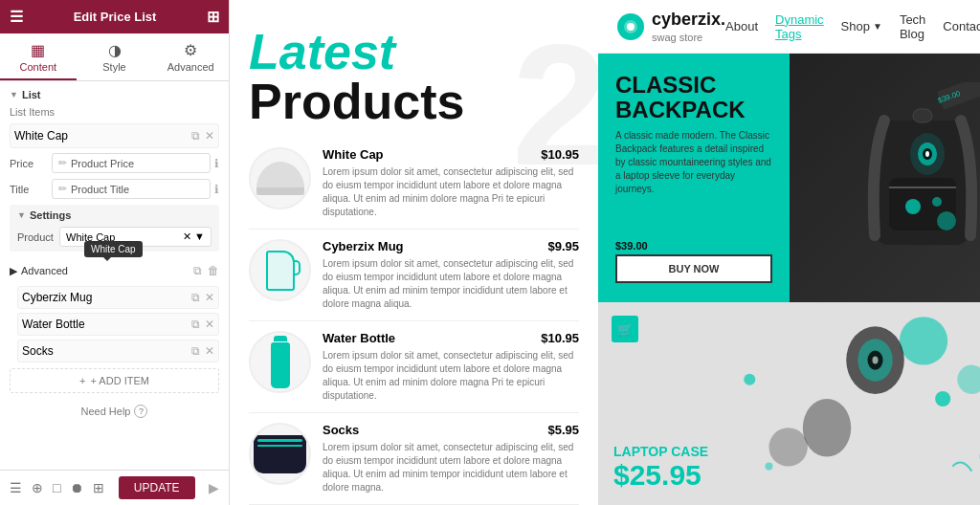  I want to click on advanced-tab-icon: ⚙, so click(190, 50).